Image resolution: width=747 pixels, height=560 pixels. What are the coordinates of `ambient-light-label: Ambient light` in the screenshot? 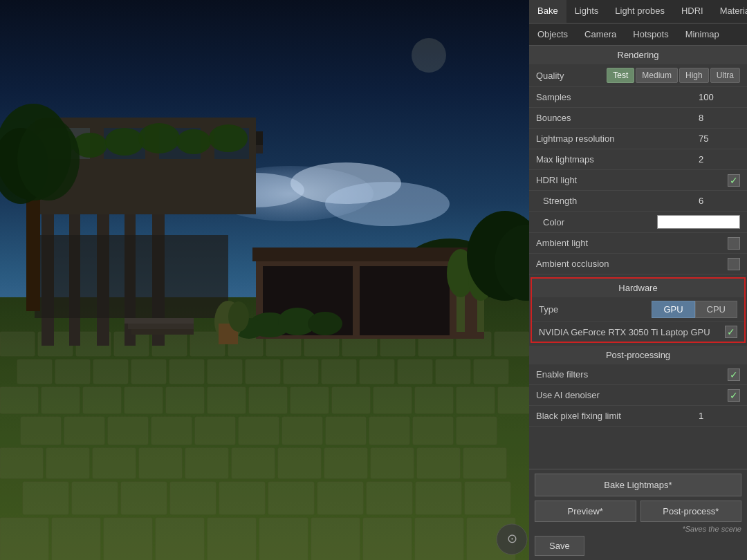 It's located at (632, 243).